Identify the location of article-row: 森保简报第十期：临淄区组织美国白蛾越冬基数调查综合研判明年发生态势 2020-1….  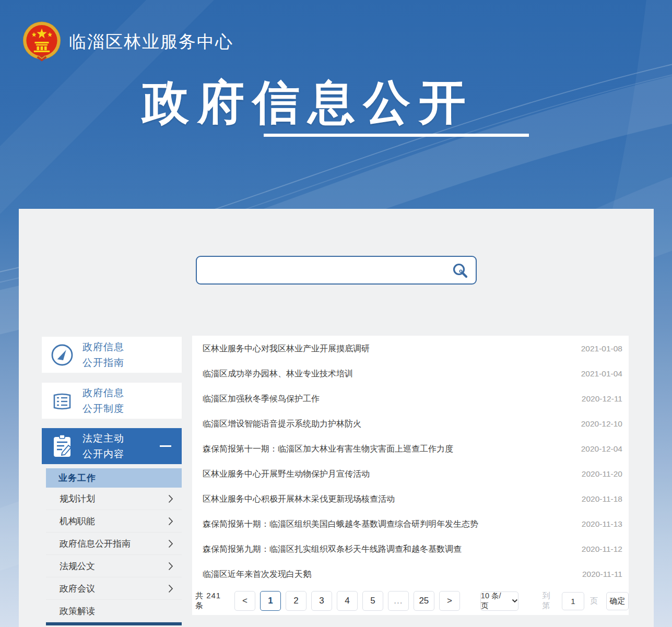
(410, 524).